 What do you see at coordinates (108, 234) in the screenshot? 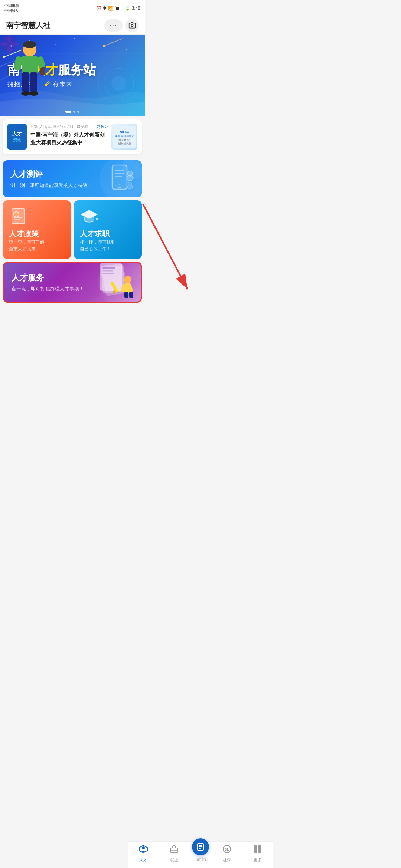
I see `talent-job-title: 人才求职` at bounding box center [108, 234].